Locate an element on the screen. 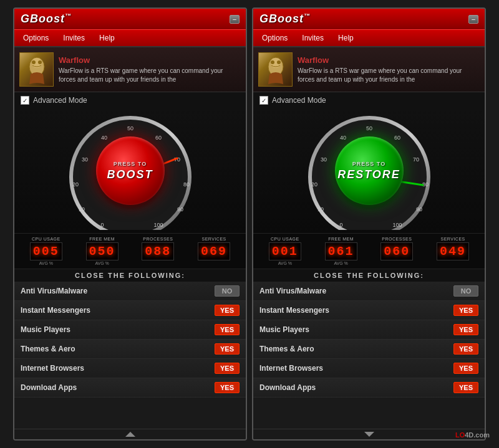 The image size is (499, 448). right-item-browsers: Internet Browsers YES is located at coordinates (369, 369).